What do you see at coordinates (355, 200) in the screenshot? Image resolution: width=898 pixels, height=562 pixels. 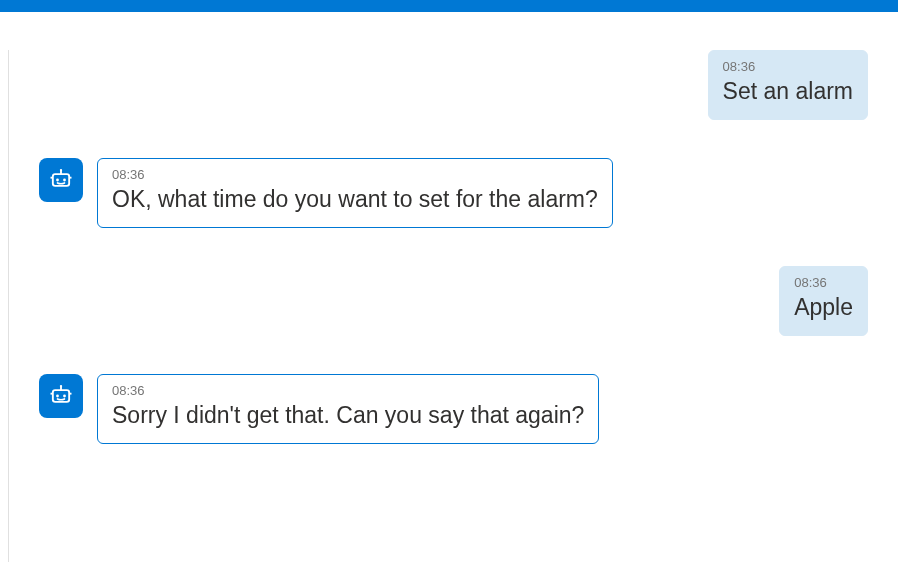 I see `message-text: OK, what time do you want to set for the…` at bounding box center [355, 200].